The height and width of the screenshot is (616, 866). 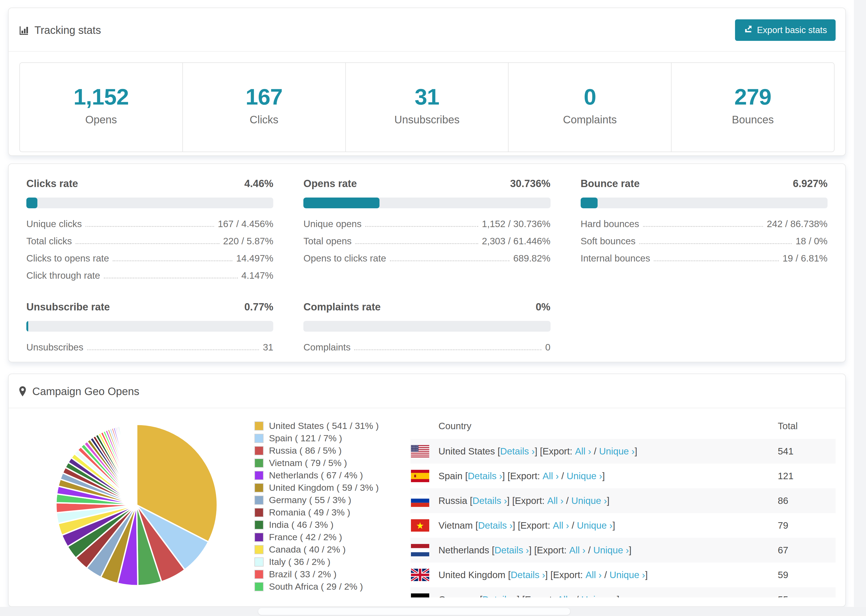 What do you see at coordinates (150, 307) in the screenshot?
I see `rate-header: Unsubscribe rate0.77%` at bounding box center [150, 307].